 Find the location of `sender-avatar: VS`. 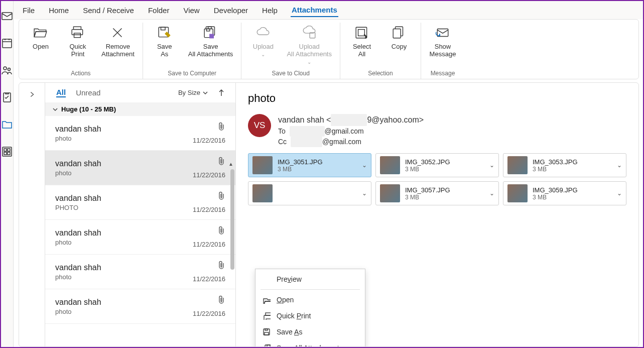

sender-avatar: VS is located at coordinates (260, 126).